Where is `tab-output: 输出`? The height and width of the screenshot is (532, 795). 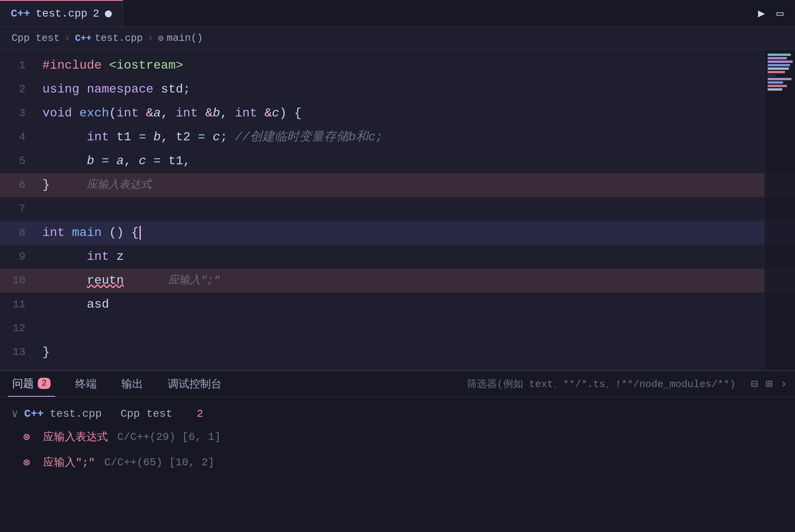
tab-output: 输出 is located at coordinates (132, 384).